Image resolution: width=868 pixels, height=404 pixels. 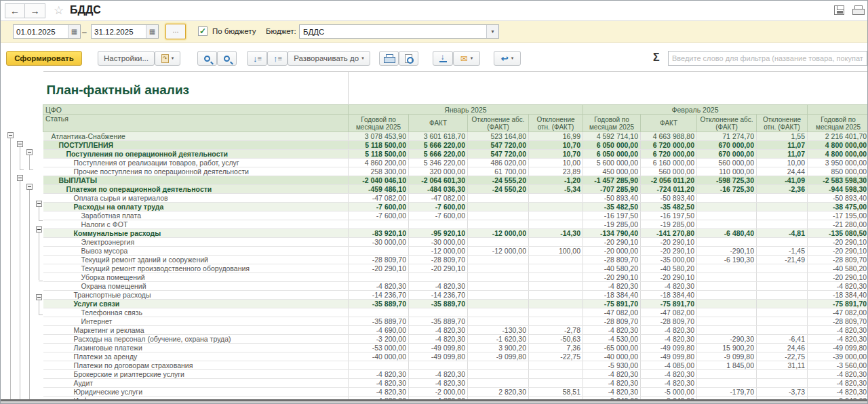 What do you see at coordinates (669, 225) in the screenshot?
I see `value-cell: -19 285,00` at bounding box center [669, 225].